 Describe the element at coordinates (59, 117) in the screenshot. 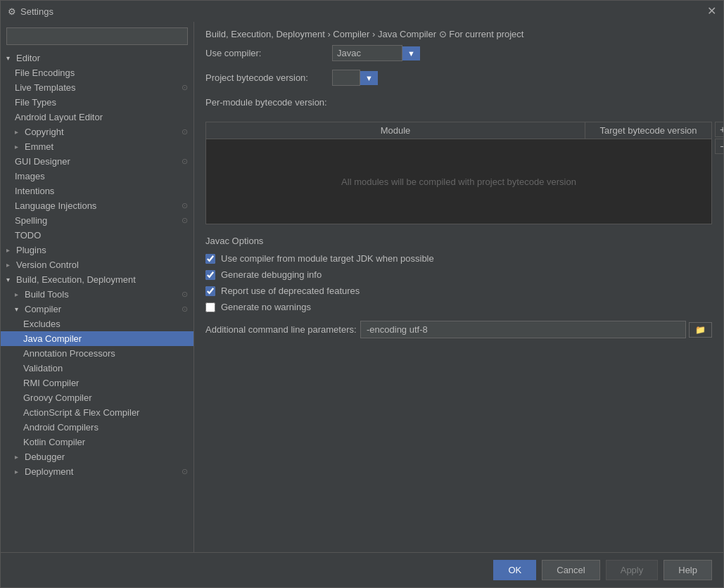

I see `sidebar-item-label: Android Layout Editor` at that location.